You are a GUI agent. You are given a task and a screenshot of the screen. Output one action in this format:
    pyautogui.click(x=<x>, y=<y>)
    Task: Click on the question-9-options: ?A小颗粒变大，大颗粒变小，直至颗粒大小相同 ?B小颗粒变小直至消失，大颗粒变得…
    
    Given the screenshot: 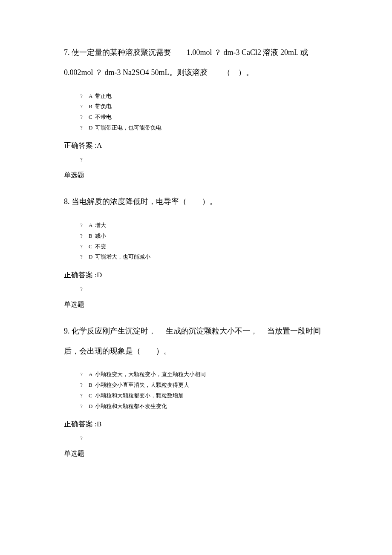 What is the action you would take?
    pyautogui.click(x=196, y=390)
    